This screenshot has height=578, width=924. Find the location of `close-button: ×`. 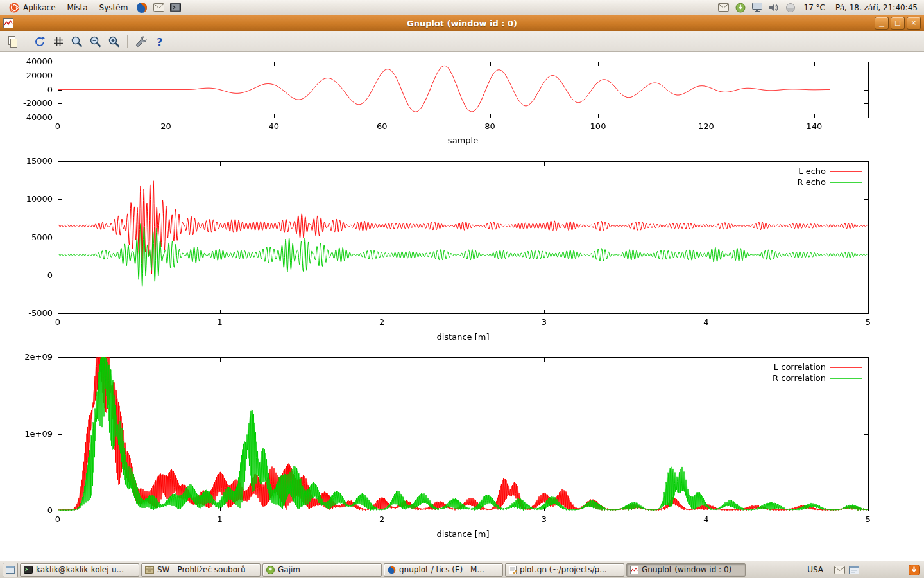

close-button: × is located at coordinates (914, 23).